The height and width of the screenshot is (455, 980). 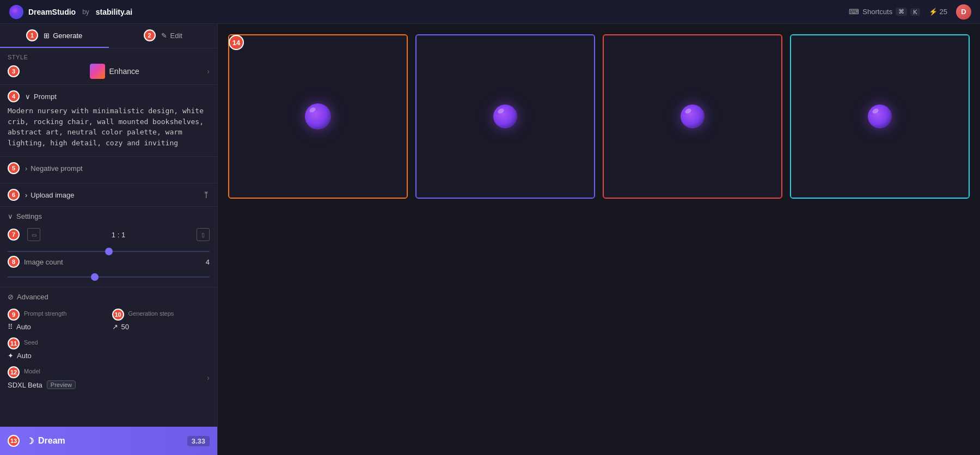 What do you see at coordinates (236, 42) in the screenshot?
I see `badge-14: 14` at bounding box center [236, 42].